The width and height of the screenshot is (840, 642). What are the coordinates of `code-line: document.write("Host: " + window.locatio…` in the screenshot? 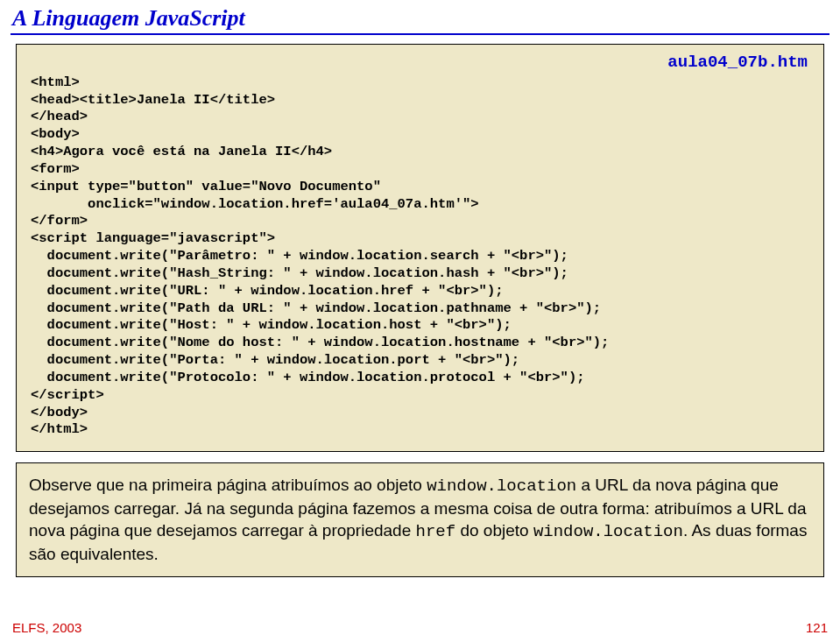 It's located at (272, 325).